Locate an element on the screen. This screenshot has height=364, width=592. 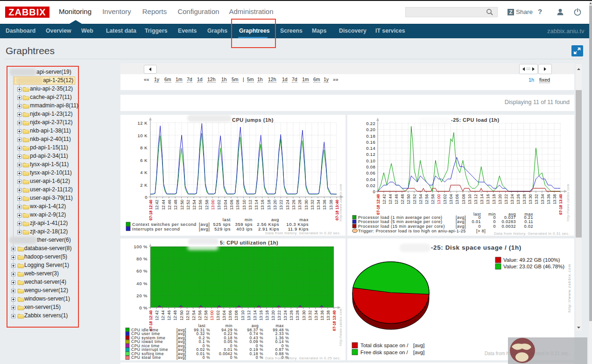
svg-text: 20 % is located at coordinates (142, 296).